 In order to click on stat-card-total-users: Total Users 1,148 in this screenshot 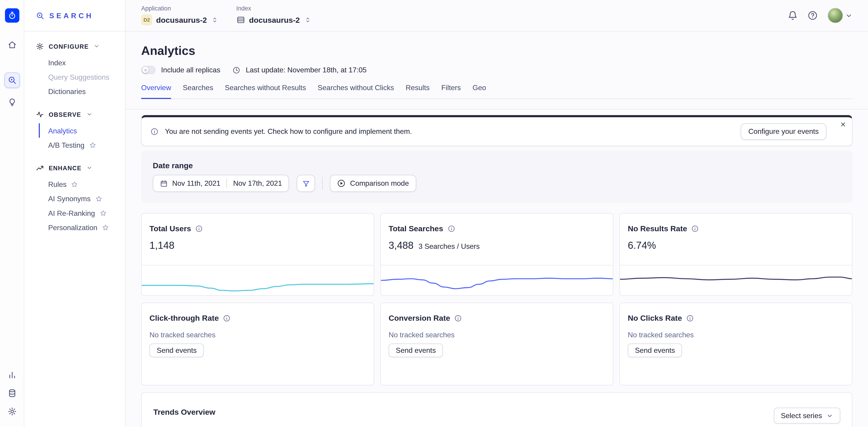, I will do `click(258, 254)`.